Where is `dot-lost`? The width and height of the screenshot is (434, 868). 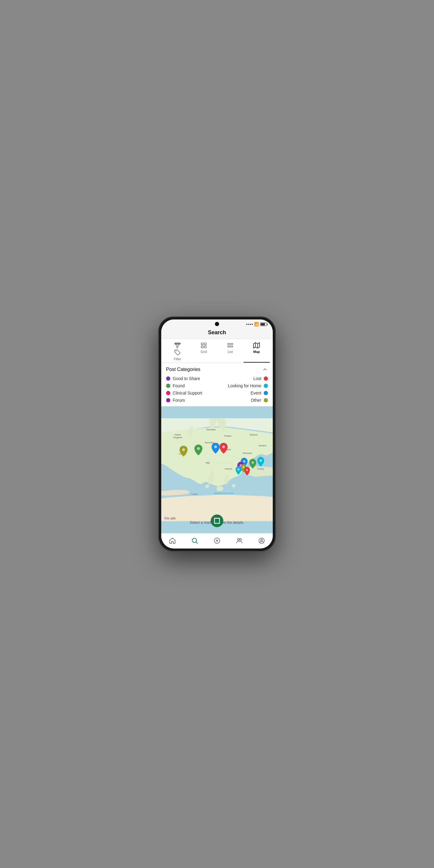 dot-lost is located at coordinates (266, 379).